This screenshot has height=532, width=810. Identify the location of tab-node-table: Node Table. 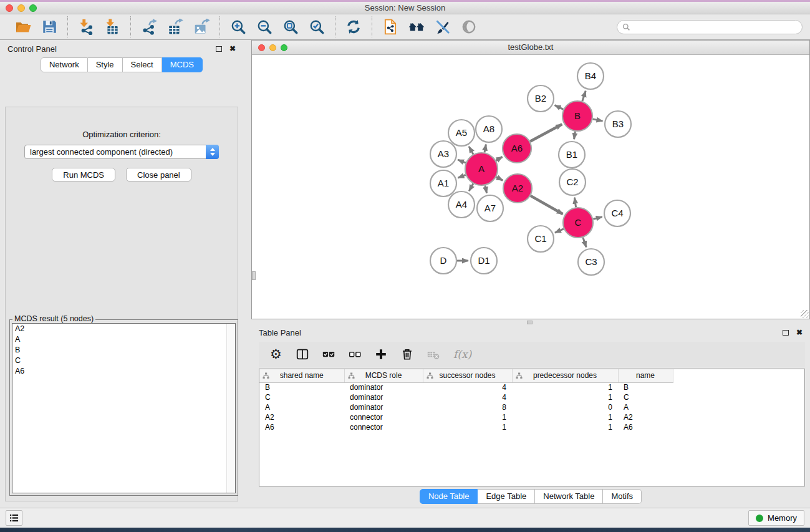
(449, 496).